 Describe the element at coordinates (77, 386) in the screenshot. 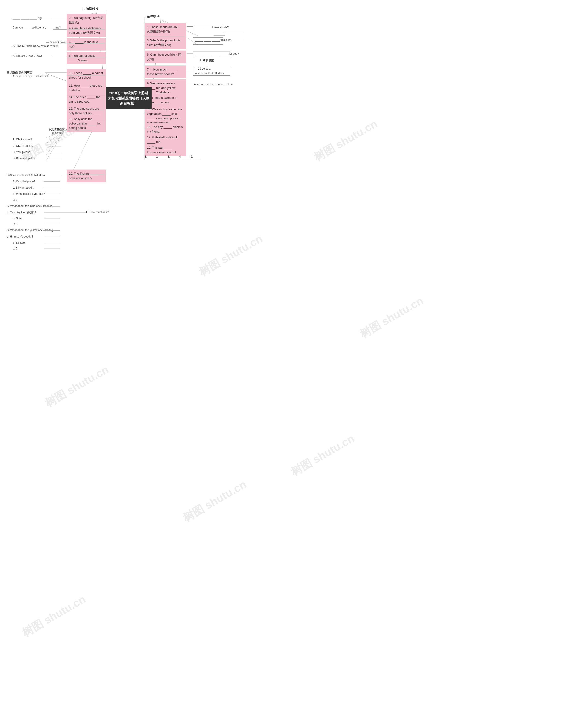

I see `watermark-3: 树图 shutu.cn` at that location.